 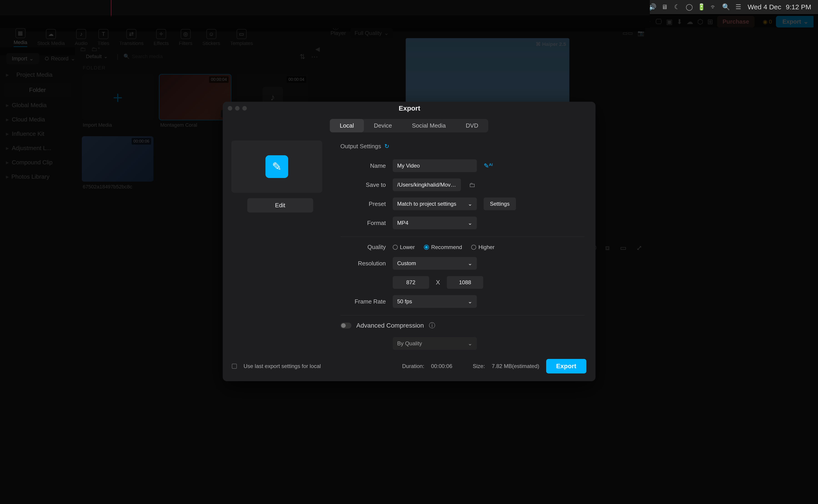 What do you see at coordinates (363, 301) in the screenshot?
I see `frame-rate-label: Frame Rate` at bounding box center [363, 301].